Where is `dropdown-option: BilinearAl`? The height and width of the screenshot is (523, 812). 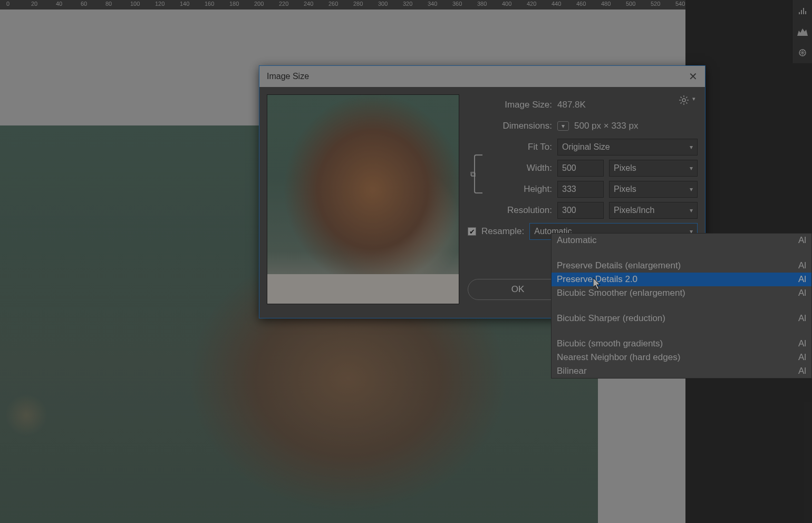 dropdown-option: BilinearAl is located at coordinates (681, 371).